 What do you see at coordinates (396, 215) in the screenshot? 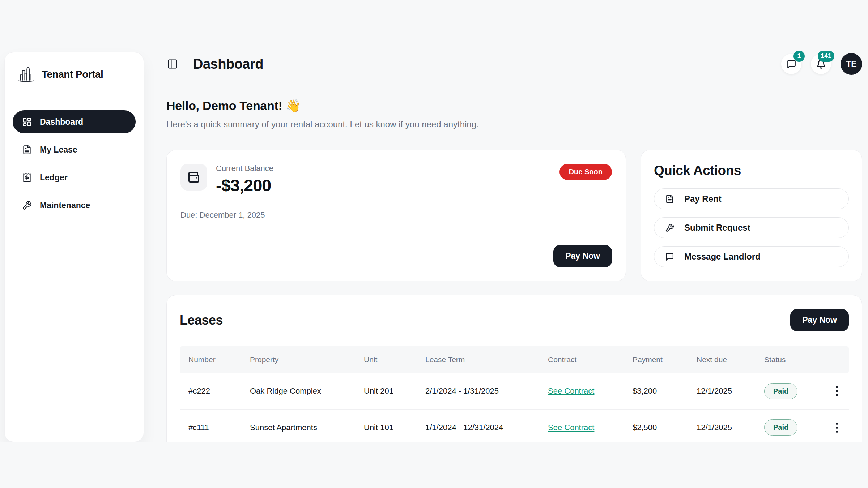
I see `balance-card: Current Balance -$3,200 Due Soon Due: De…` at bounding box center [396, 215].